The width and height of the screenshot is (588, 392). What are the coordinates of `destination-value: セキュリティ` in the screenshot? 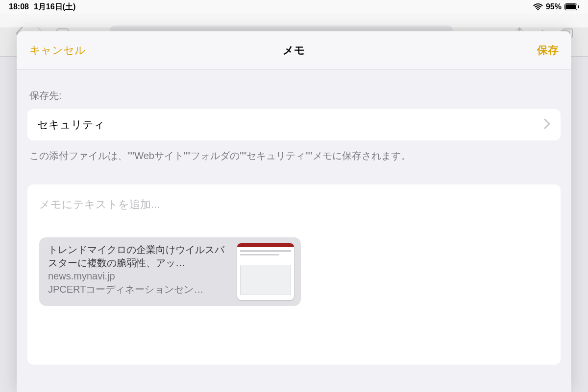 It's located at (71, 125).